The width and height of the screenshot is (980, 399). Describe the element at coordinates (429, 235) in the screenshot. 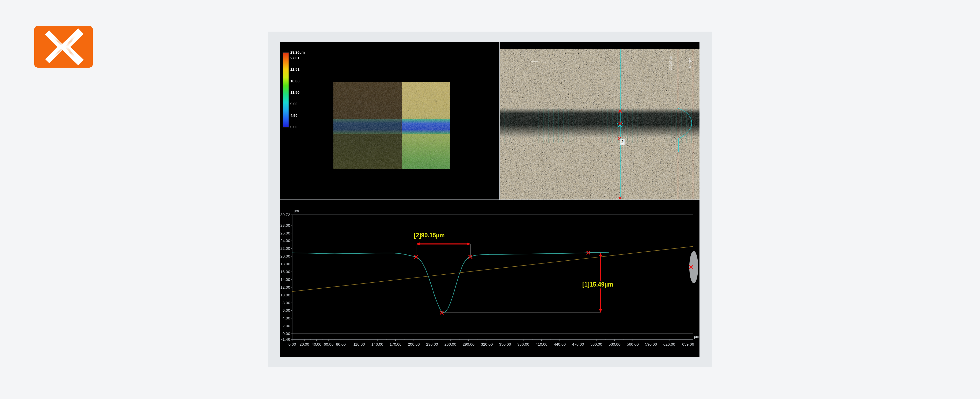

I see `width-measurement-label: [2]90.15µm` at that location.